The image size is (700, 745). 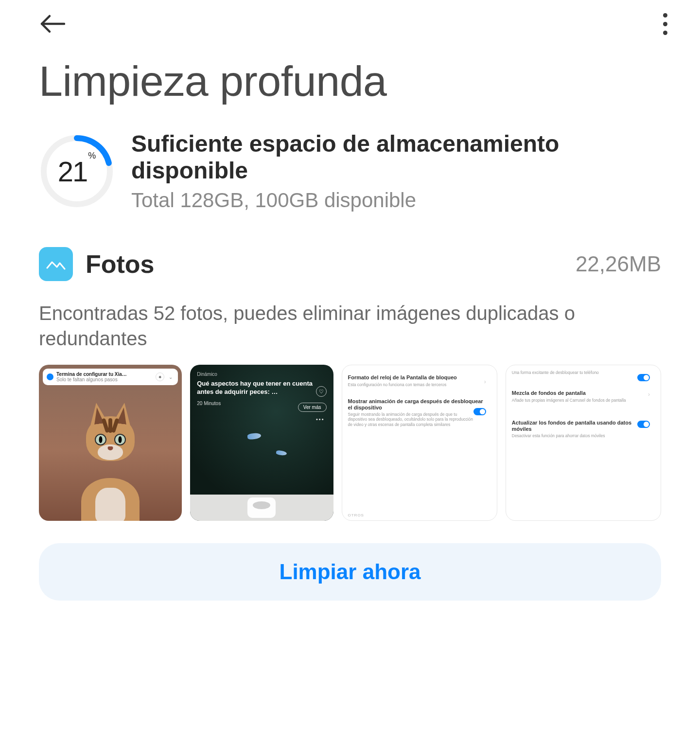 I want to click on bottom-strip, so click(x=262, y=508).